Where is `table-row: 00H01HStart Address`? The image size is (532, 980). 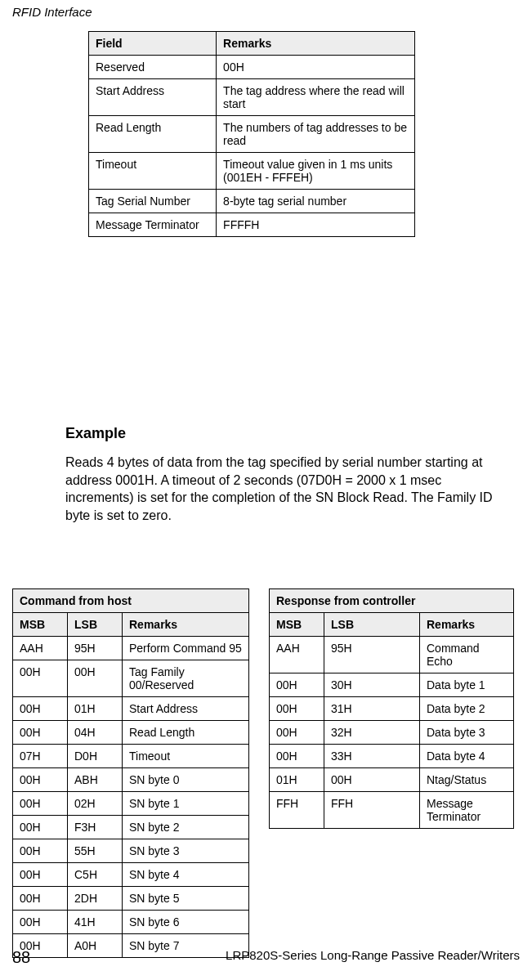
table-row: 00H01HStart Address is located at coordinates (131, 709).